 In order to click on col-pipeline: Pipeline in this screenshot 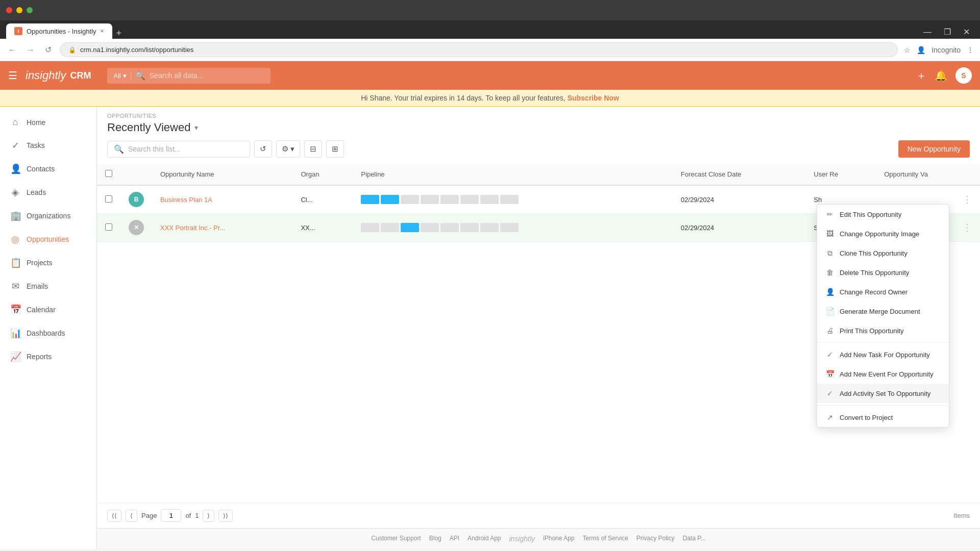, I will do `click(512, 174)`.